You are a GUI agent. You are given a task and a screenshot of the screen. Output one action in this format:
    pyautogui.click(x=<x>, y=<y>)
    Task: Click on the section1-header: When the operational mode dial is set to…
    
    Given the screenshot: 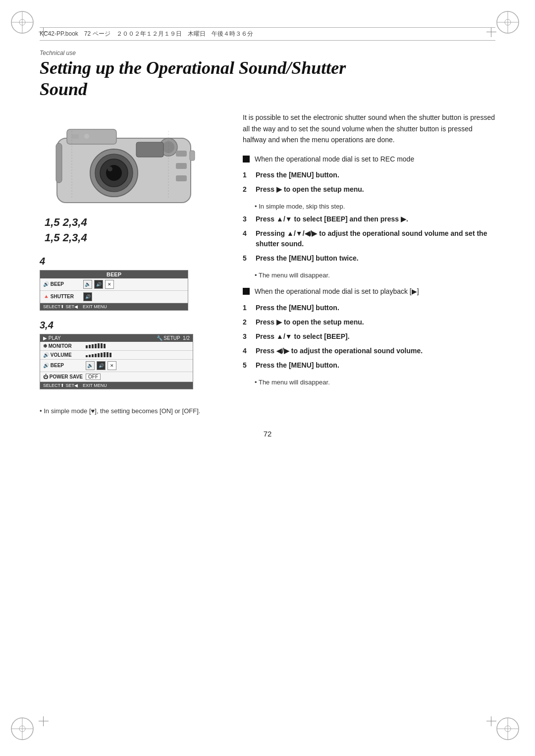 What is the action you would take?
    pyautogui.click(x=369, y=160)
    